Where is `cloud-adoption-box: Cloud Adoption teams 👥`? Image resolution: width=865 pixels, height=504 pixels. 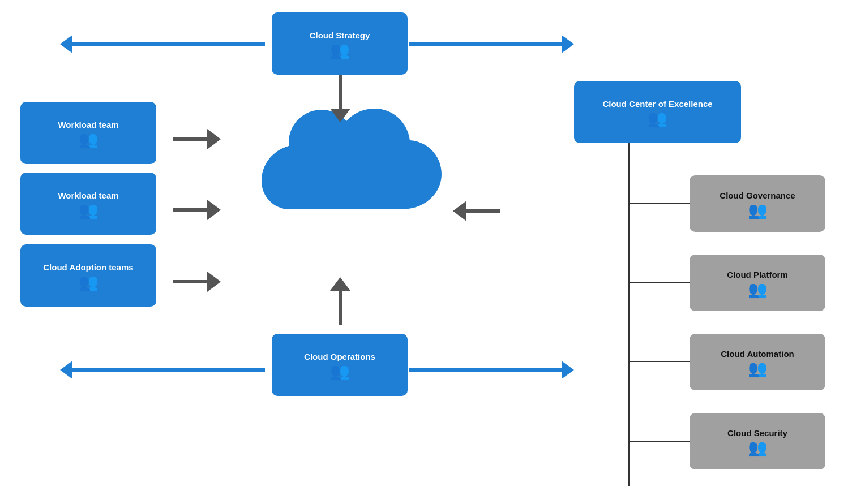 cloud-adoption-box: Cloud Adoption teams 👥 is located at coordinates (88, 275).